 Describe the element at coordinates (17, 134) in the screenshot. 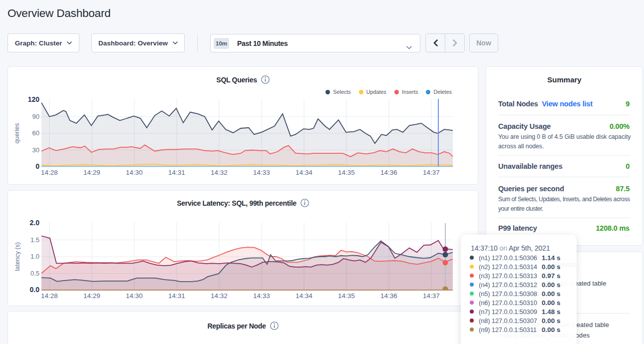

I see `svg-text: queries` at that location.